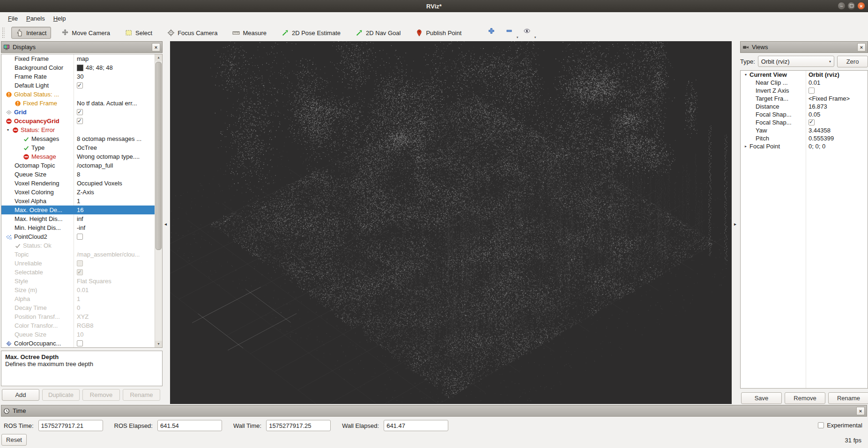 Image resolution: width=868 pixels, height=448 pixels. Describe the element at coordinates (762, 398) in the screenshot. I see `save-button: Save` at that location.